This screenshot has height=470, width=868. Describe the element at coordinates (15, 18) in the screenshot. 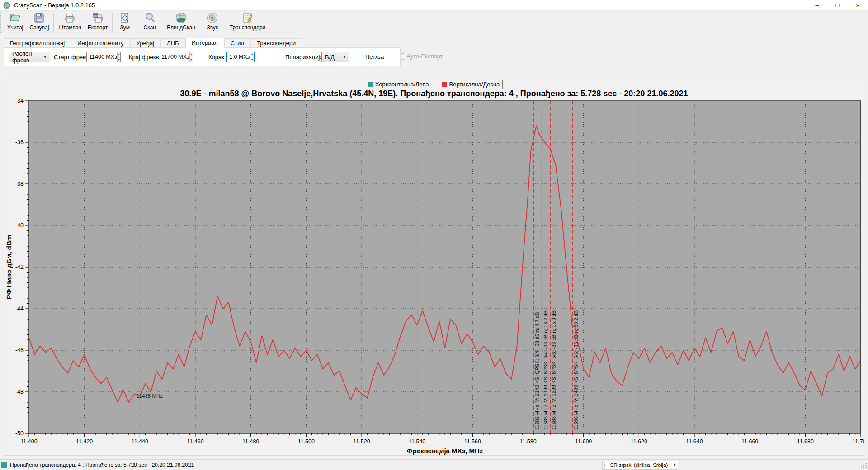

I see `open-folder-icon` at that location.